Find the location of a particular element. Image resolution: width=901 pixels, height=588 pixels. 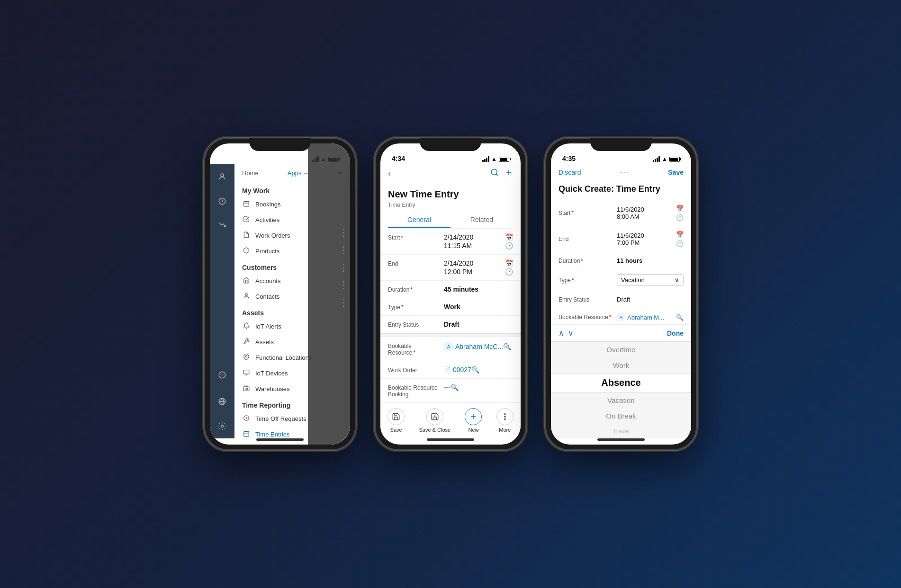

new-toolbar-btn: New is located at coordinates (473, 420).